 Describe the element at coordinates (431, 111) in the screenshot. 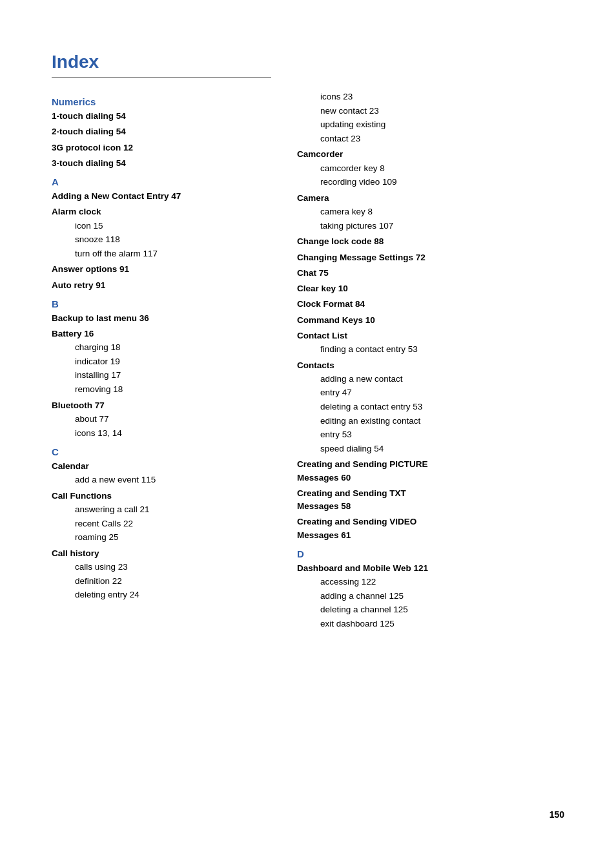

I see `index-entry-sub: new contact 23` at that location.